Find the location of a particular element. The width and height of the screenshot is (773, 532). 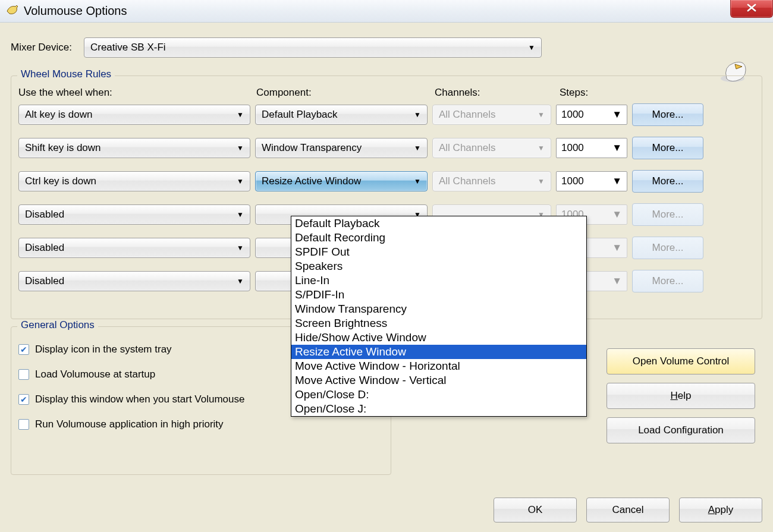

ok-label: OK is located at coordinates (535, 510).